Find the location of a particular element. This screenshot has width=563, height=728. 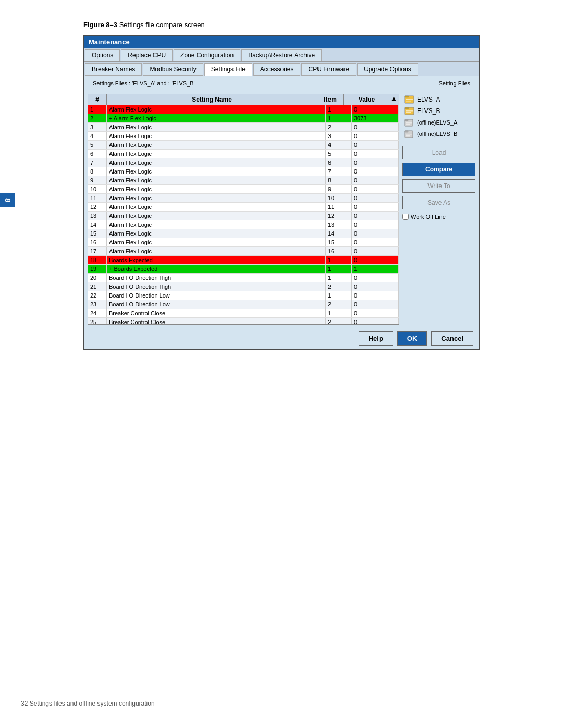

td-num: 12 is located at coordinates (97, 207).